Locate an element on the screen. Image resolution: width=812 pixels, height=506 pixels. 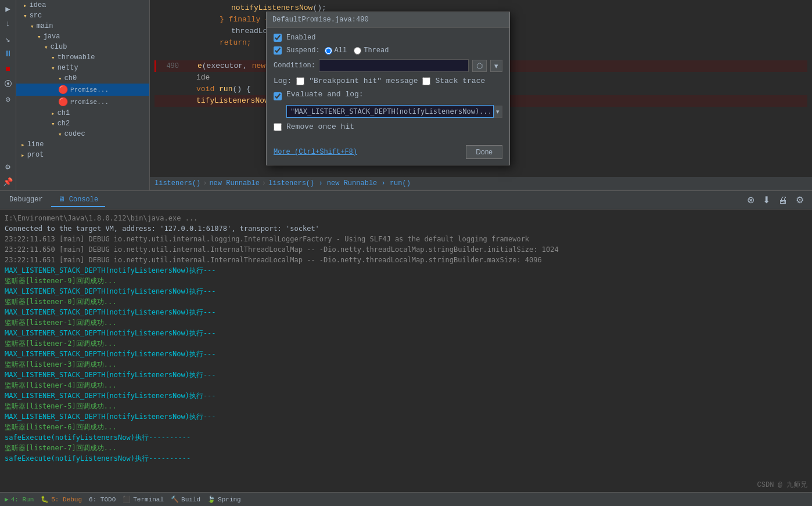
sidebar-item-label: club is located at coordinates (59, 47).